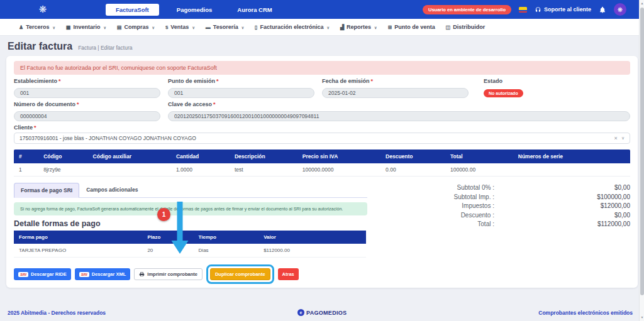  What do you see at coordinates (105, 48) in the screenshot?
I see `breadcrumb: Factura | Editar factura` at bounding box center [105, 48].